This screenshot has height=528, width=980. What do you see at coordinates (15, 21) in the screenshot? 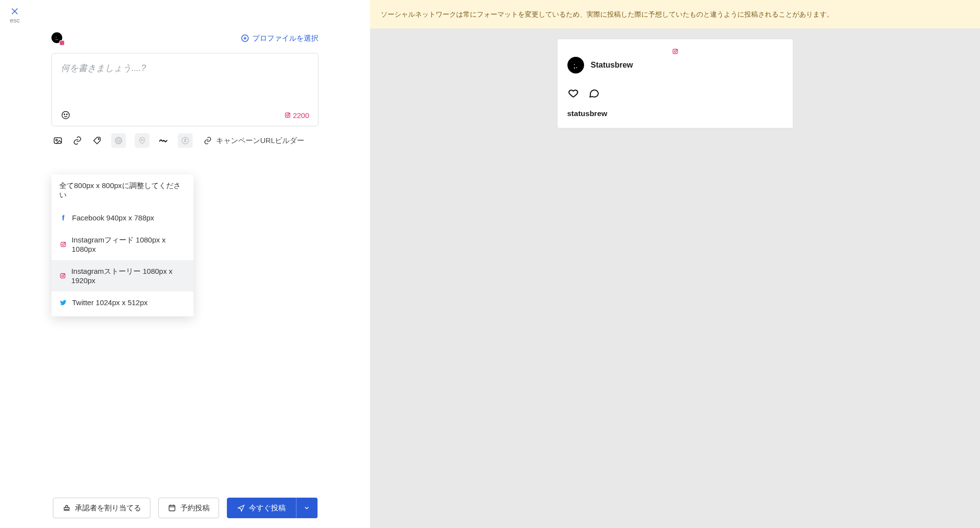
I see `close-label: esc` at bounding box center [15, 21].